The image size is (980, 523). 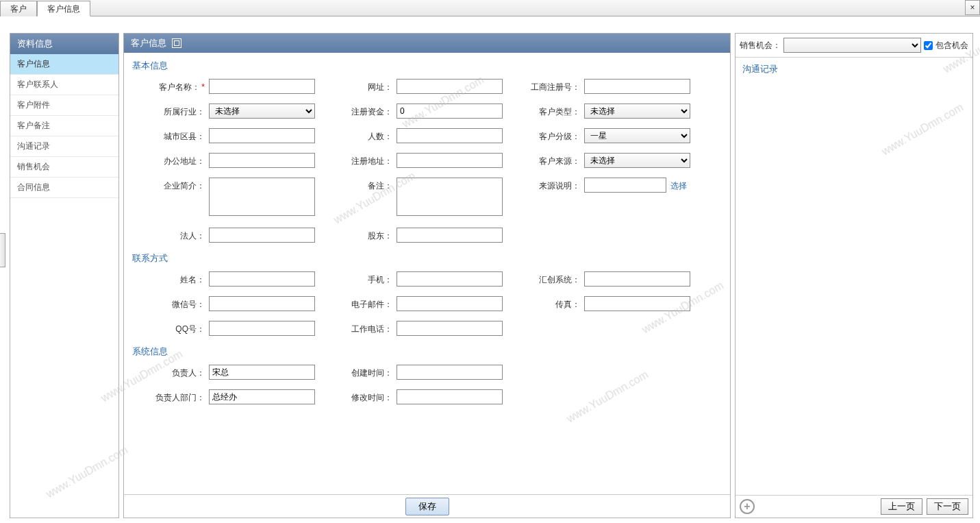 I want to click on lbl-city: 城市区县：, so click(x=170, y=136).